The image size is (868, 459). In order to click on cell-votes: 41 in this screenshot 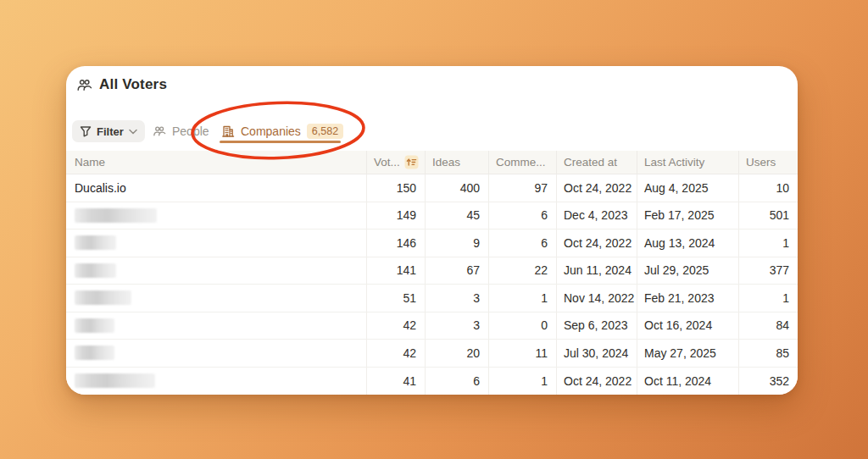, I will do `click(397, 381)`.